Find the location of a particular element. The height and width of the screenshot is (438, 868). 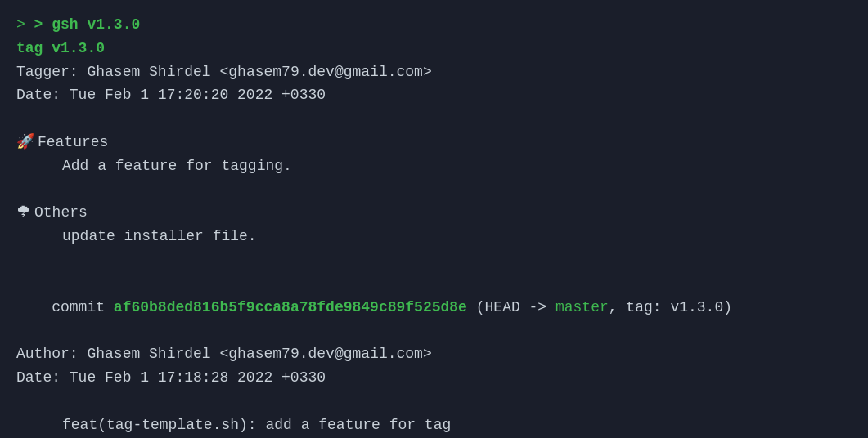

commit-date-label: Date: is located at coordinates (38, 378).